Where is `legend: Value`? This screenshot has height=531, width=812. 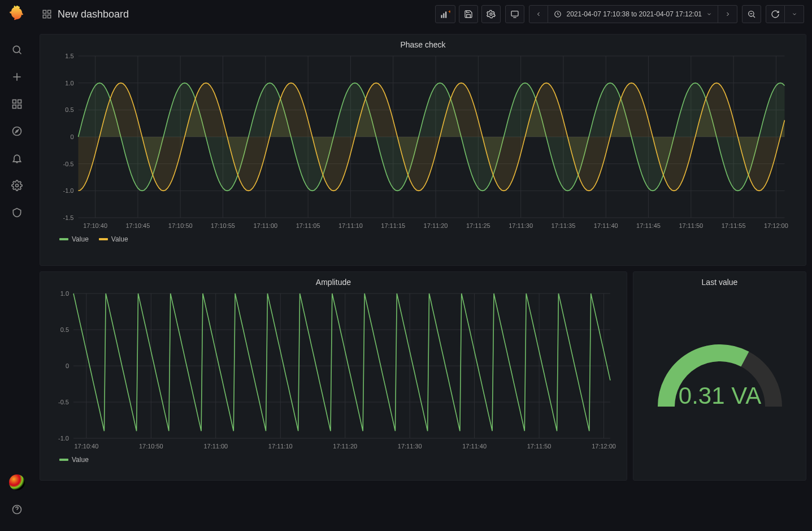 legend: Value is located at coordinates (333, 460).